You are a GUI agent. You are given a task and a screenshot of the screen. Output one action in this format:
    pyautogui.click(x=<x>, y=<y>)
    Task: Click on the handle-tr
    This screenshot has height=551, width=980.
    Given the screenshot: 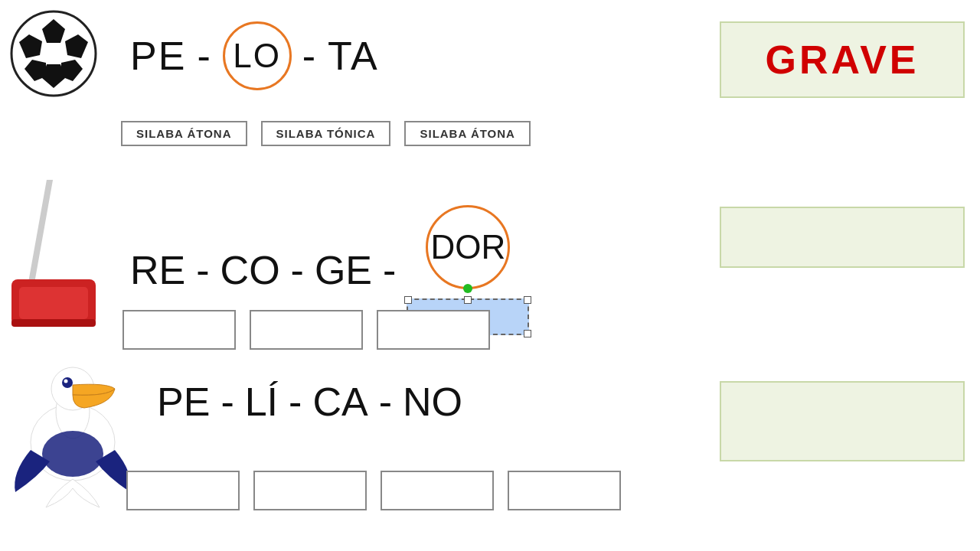 What is the action you would take?
    pyautogui.click(x=528, y=300)
    